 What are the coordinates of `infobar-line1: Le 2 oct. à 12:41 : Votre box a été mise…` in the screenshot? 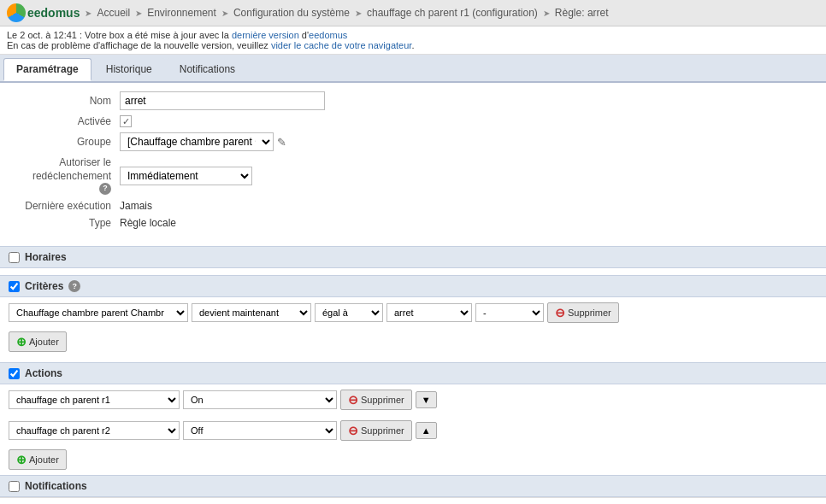 It's located at (413, 35).